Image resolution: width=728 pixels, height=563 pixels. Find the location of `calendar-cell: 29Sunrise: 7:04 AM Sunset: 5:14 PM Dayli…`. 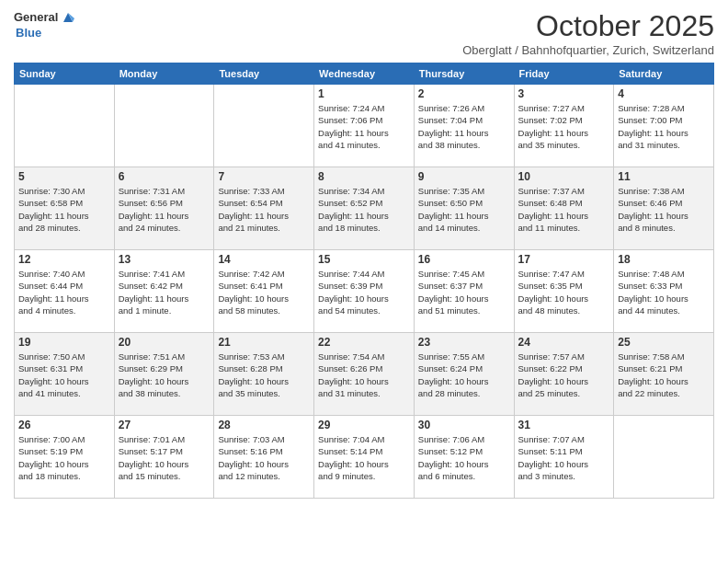

calendar-cell: 29Sunrise: 7:04 AM Sunset: 5:14 PM Dayli… is located at coordinates (364, 457).